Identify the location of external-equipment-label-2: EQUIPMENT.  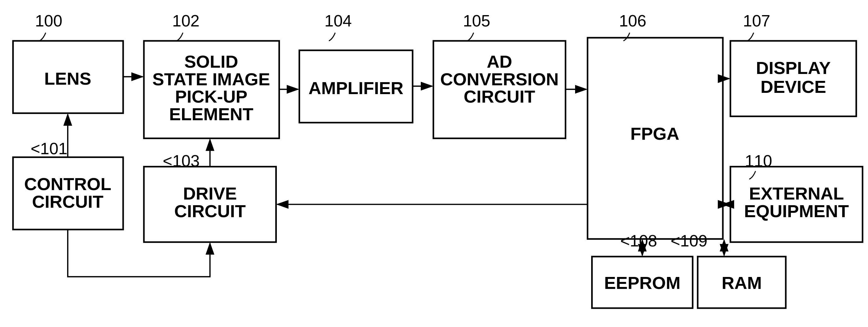
(797, 211).